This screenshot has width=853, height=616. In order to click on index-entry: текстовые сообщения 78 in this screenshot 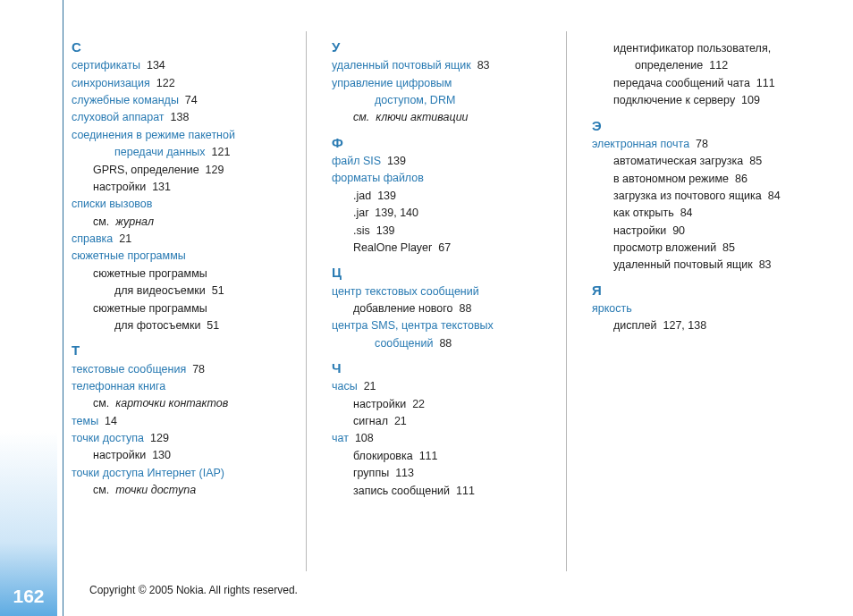, I will do `click(189, 370)`.